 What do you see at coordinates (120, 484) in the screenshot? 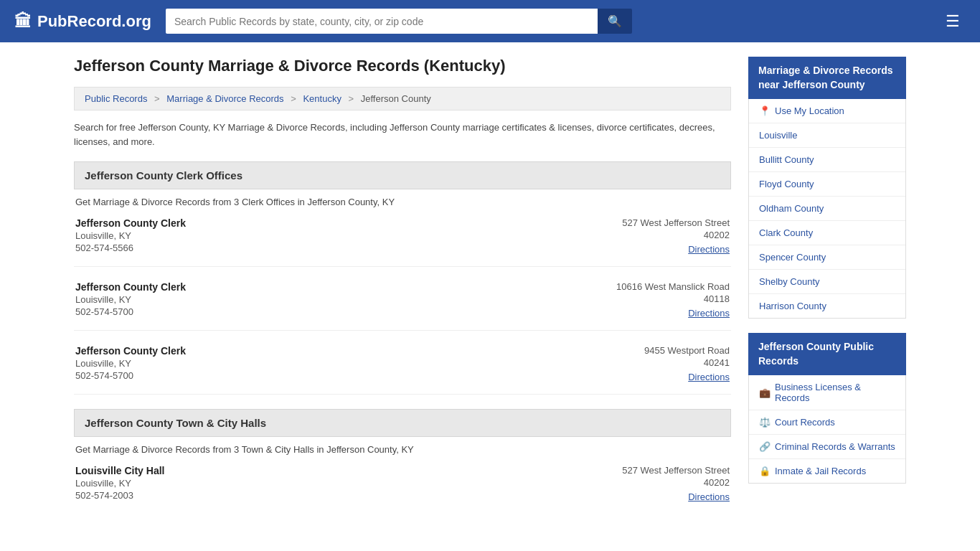
I see `cityhall-1-city: Louisville, KY` at bounding box center [120, 484].